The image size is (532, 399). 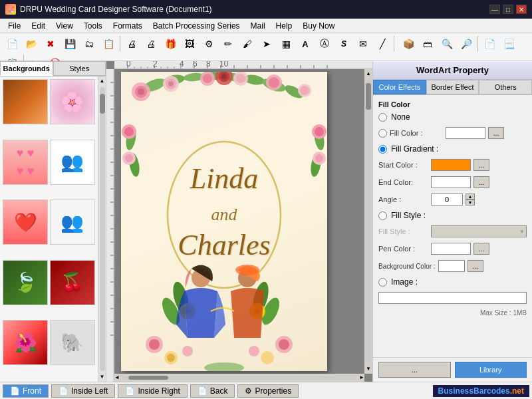 What do you see at coordinates (130, 391) in the screenshot?
I see `tab-inside-right-icon: 📄` at bounding box center [130, 391].